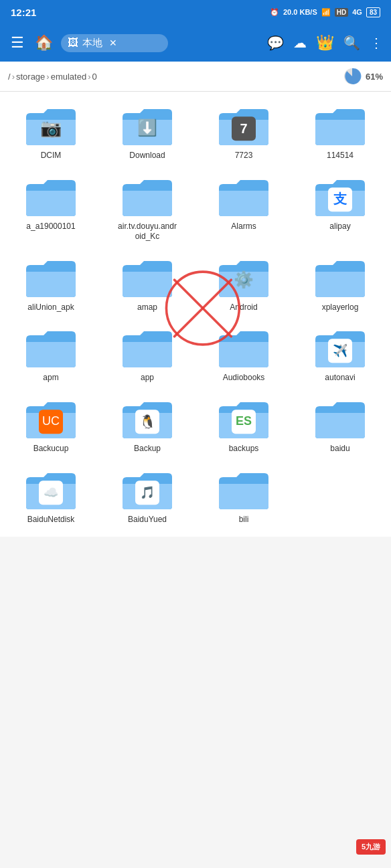 Image resolution: width=391 pixels, height=868 pixels. I want to click on breadcrumb-root: /, so click(9, 76).